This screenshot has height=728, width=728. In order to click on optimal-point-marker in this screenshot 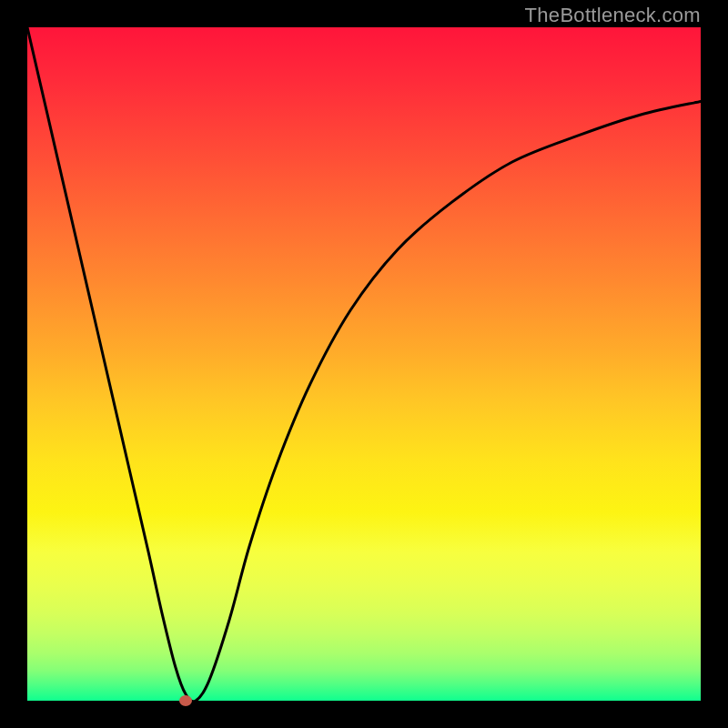, I will do `click(186, 701)`.